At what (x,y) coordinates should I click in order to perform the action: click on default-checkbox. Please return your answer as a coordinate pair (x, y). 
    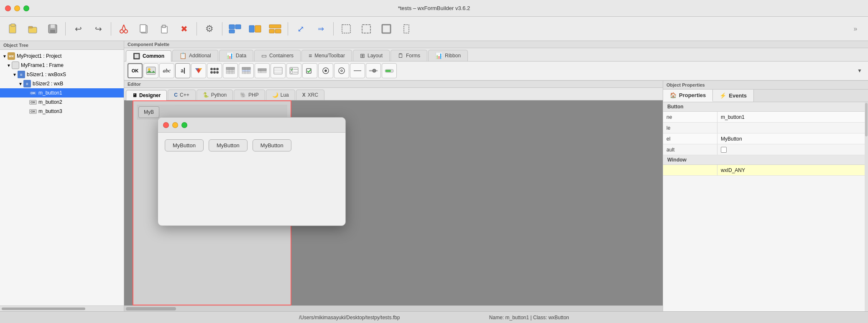
    Looking at the image, I should click on (724, 150).